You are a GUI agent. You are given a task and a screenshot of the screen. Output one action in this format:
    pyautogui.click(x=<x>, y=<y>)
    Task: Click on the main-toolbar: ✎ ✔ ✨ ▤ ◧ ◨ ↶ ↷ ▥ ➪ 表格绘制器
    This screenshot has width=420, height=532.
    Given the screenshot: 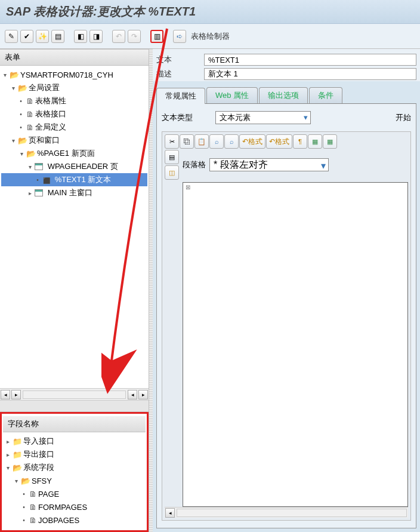 What is the action you would take?
    pyautogui.click(x=210, y=36)
    